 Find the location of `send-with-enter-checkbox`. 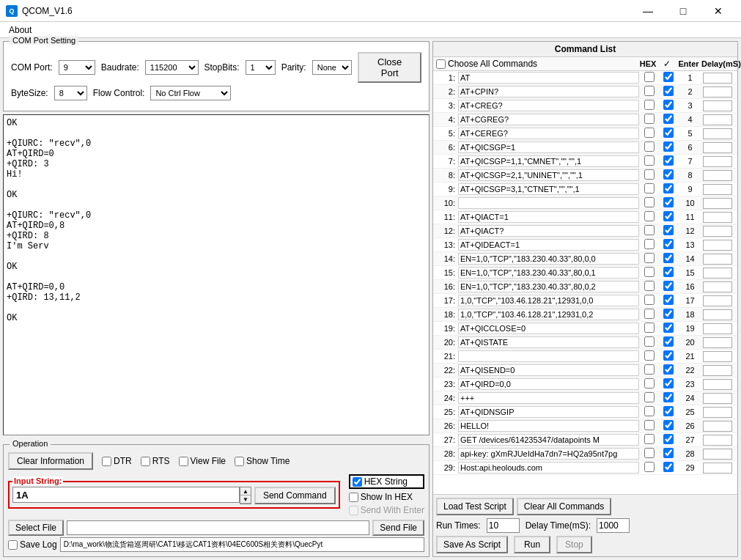

send-with-enter-checkbox is located at coordinates (353, 510).